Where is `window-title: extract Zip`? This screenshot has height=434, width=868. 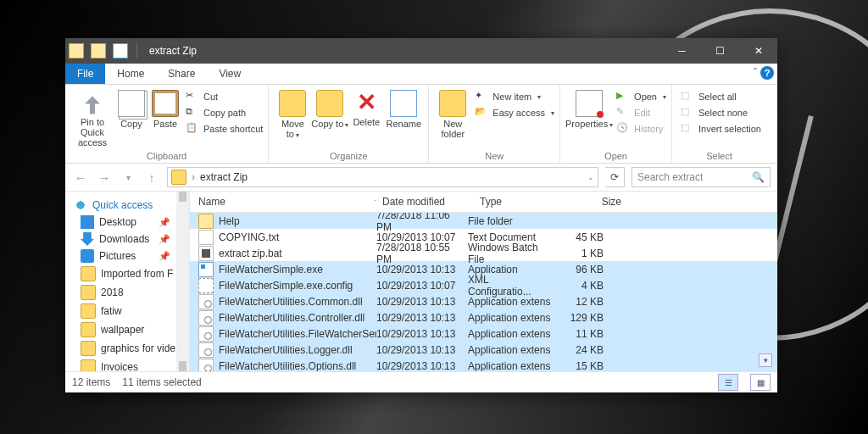 window-title: extract Zip is located at coordinates (173, 51).